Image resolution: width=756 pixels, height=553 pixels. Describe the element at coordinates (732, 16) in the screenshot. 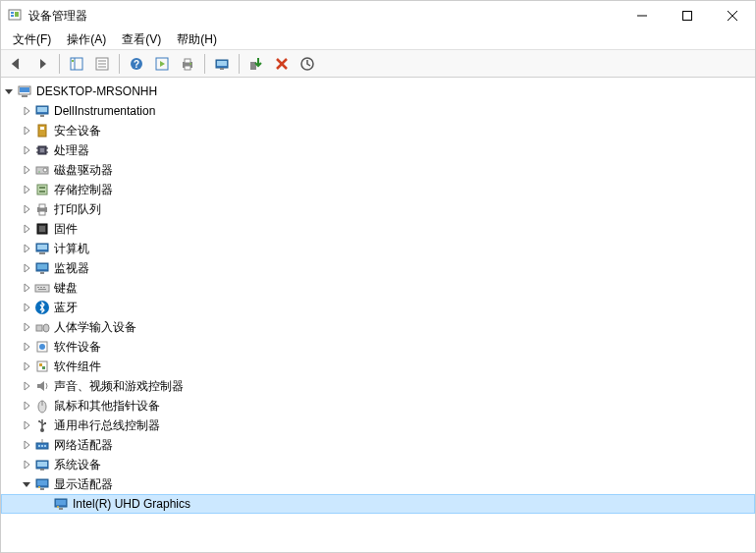

I see `close-button` at that location.